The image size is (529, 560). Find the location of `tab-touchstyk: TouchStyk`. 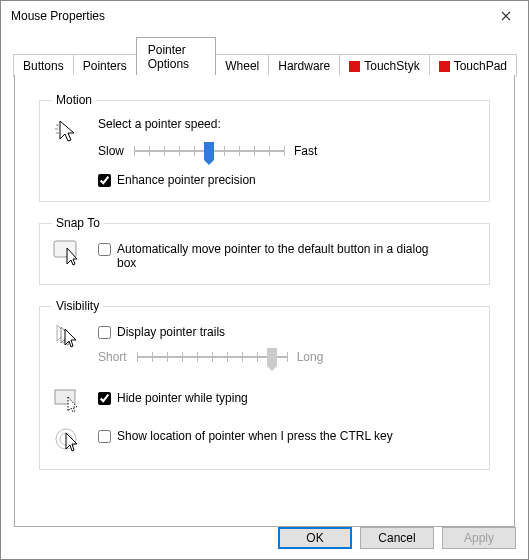

tab-touchstyk: TouchStyk is located at coordinates (384, 66).